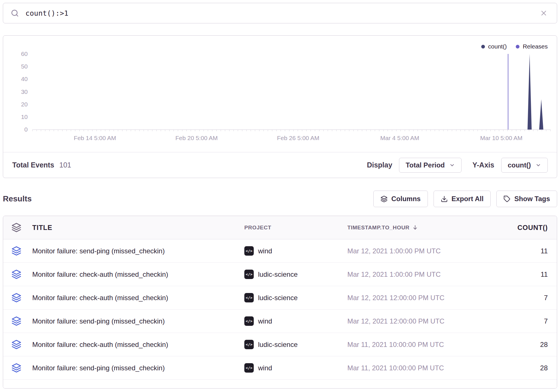 This screenshot has height=392, width=560. I want to click on total-events-value: 101, so click(65, 165).